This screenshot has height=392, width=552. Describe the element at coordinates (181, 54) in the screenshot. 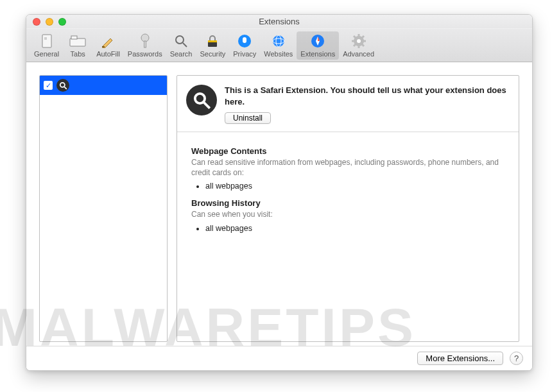

I see `tab-label: Search` at that location.